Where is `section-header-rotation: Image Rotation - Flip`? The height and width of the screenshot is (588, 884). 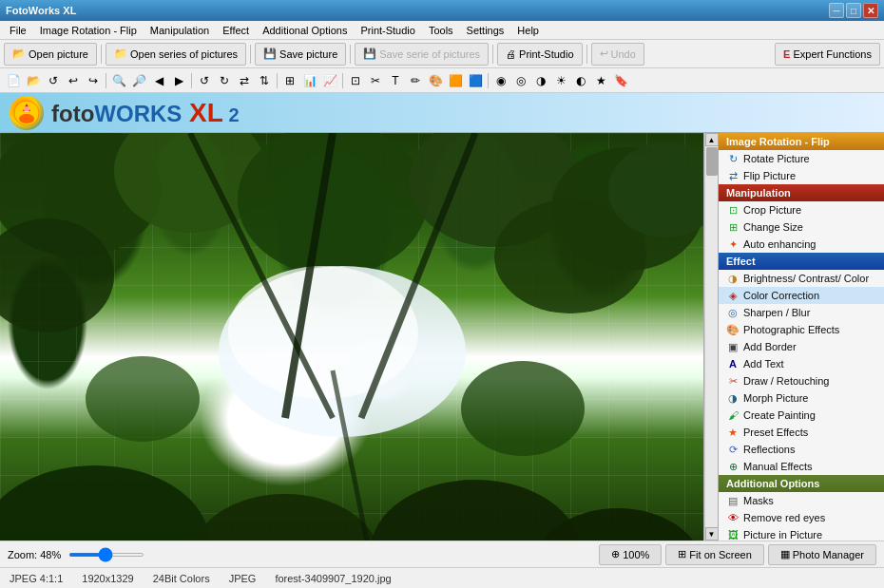
section-header-rotation: Image Rotation - Flip is located at coordinates (801, 142).